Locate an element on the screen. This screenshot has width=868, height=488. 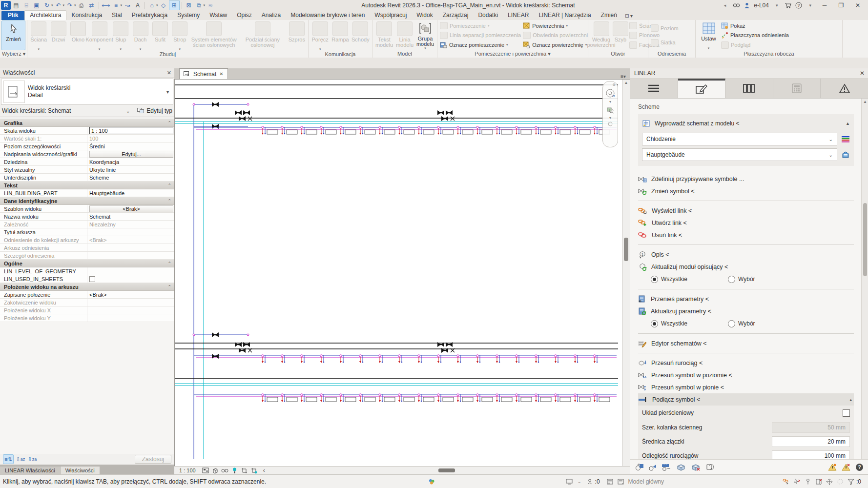
box-3d-delete-icon is located at coordinates (696, 468).